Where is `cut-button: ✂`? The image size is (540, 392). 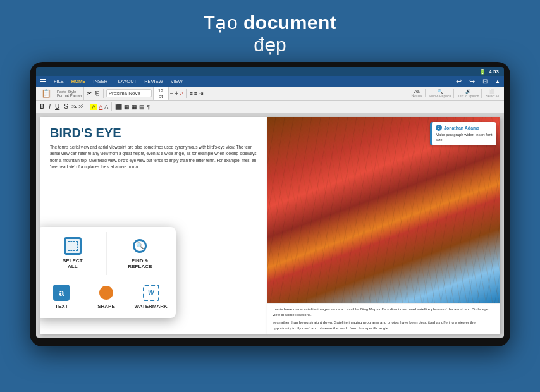 cut-button: ✂ is located at coordinates (89, 94).